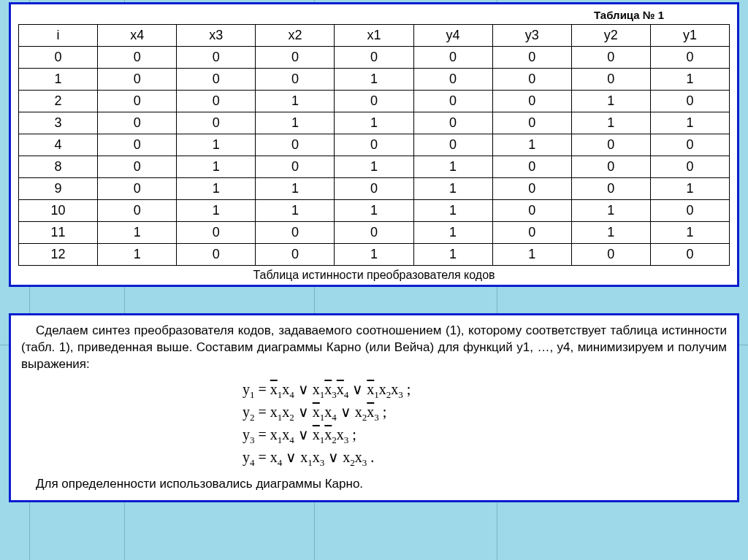  I want to click on table-cell: 10, so click(58, 211).